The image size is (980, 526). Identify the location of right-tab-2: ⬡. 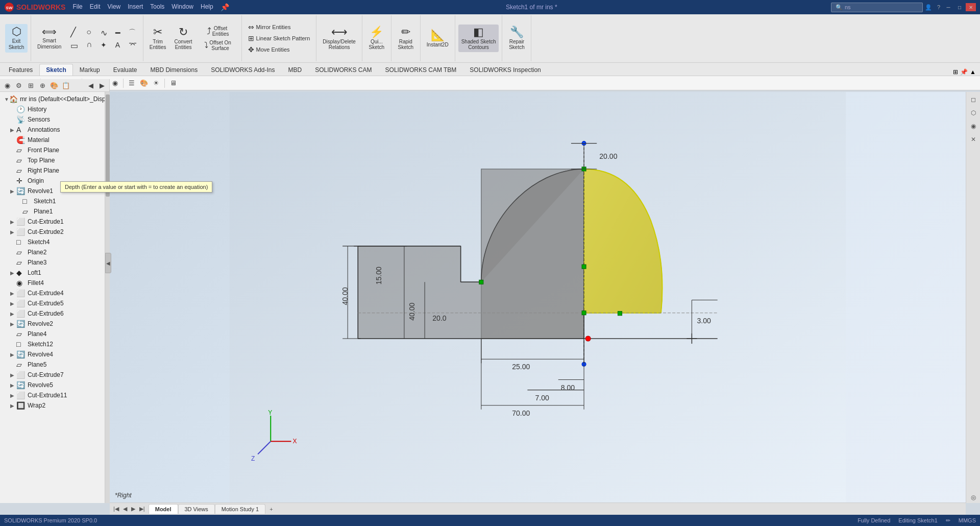
(973, 113).